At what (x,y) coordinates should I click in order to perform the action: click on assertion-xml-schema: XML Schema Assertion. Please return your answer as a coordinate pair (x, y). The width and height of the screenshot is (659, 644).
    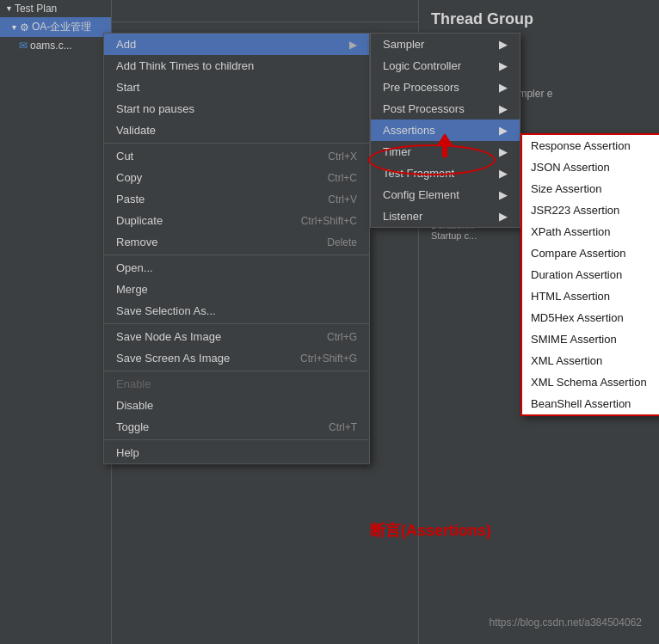
    Looking at the image, I should click on (590, 382).